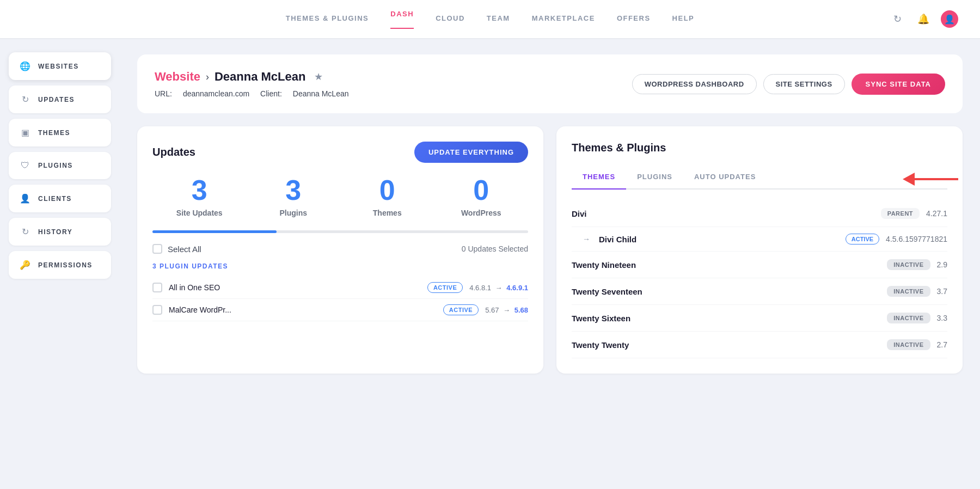 The width and height of the screenshot is (980, 489). Describe the element at coordinates (908, 318) in the screenshot. I see `theme-badge-sixteen: INACTIVE` at that location.